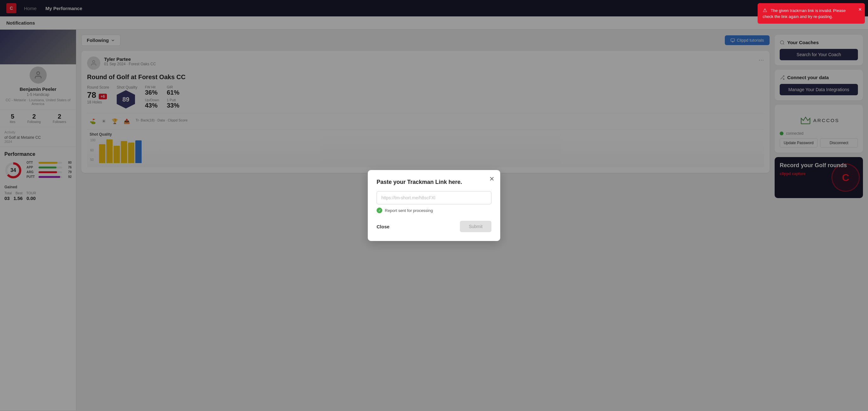 Image resolution: width=868 pixels, height=411 pixels. What do you see at coordinates (765, 10) in the screenshot?
I see `warning-icon: ⚠` at bounding box center [765, 10].